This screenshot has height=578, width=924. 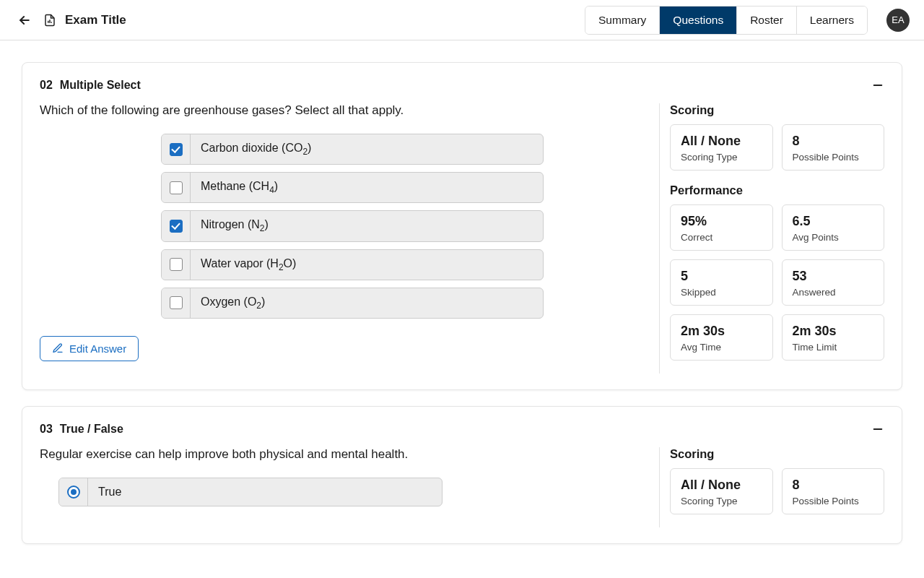 I want to click on back-button, so click(x=25, y=20).